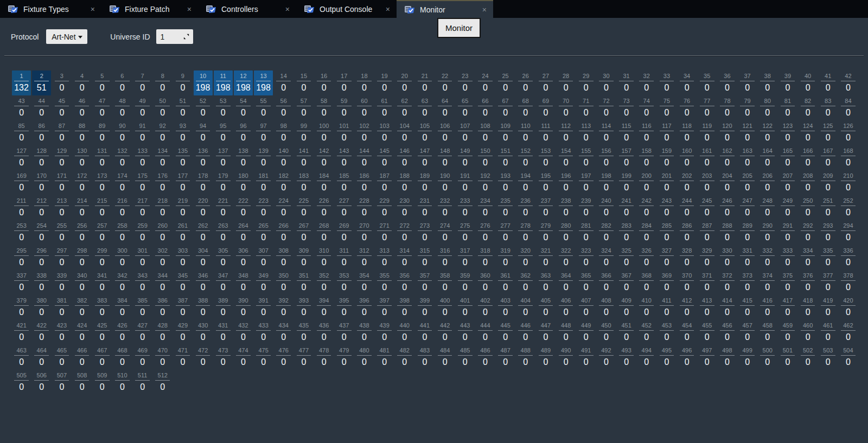 The image size is (868, 443). What do you see at coordinates (41, 307) in the screenshot?
I see `dmx-channel-cell: 3800` at bounding box center [41, 307].